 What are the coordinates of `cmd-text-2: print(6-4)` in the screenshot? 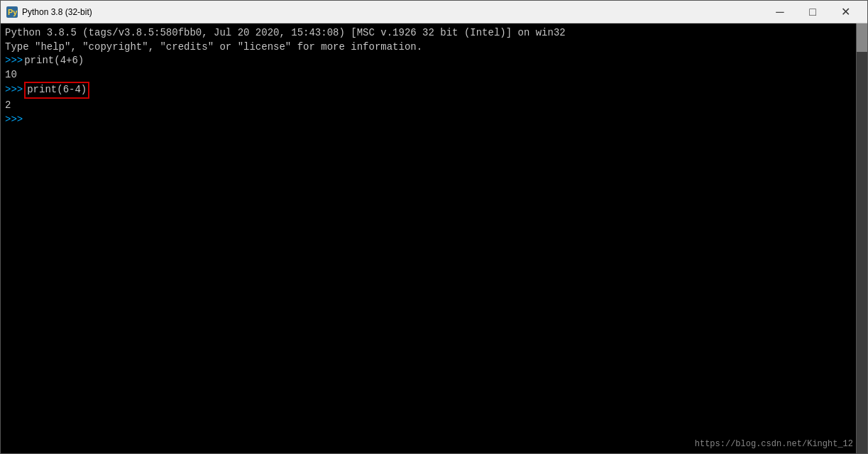 It's located at (57, 90).